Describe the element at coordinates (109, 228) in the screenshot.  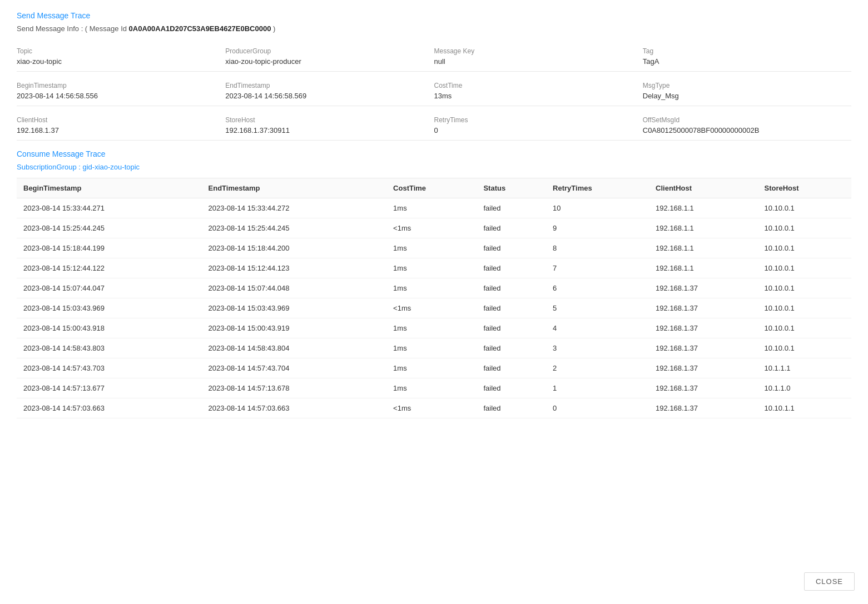
I see `table-cell-0: 2023-08-14 15:25:44.245` at that location.